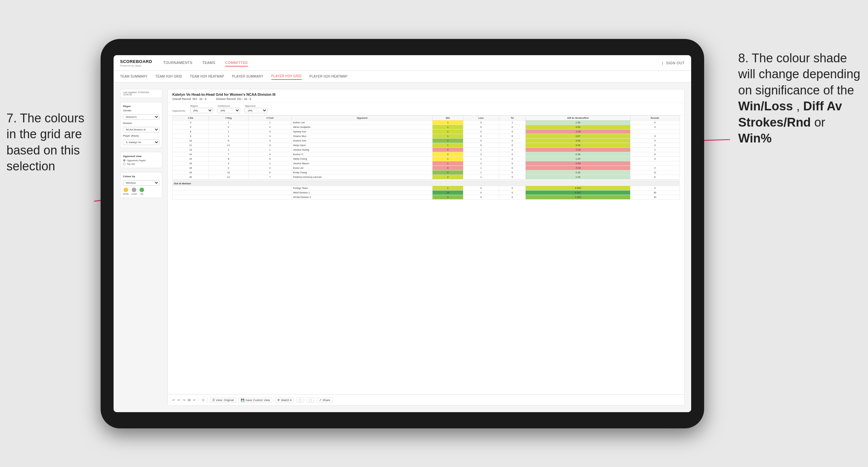  I want to click on cell-opponent: Sydney Kuo, so click(362, 132).